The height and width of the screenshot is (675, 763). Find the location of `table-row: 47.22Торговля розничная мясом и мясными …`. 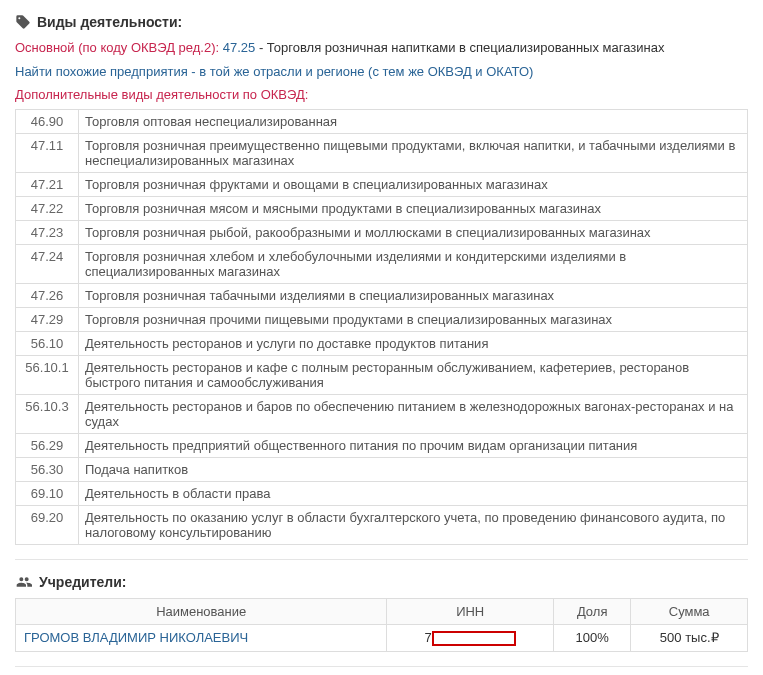

table-row: 47.22Торговля розничная мясом и мясными … is located at coordinates (382, 208).